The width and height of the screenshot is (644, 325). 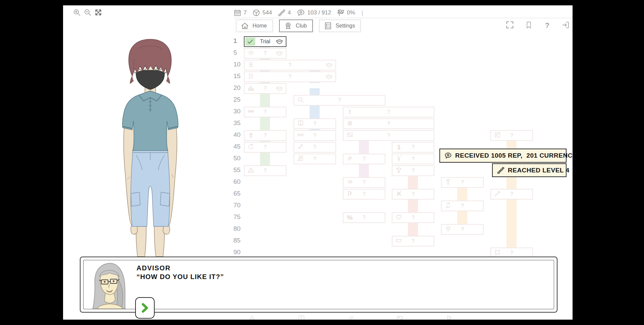 What do you see at coordinates (351, 317) in the screenshot?
I see `peanut-icon` at bounding box center [351, 317].